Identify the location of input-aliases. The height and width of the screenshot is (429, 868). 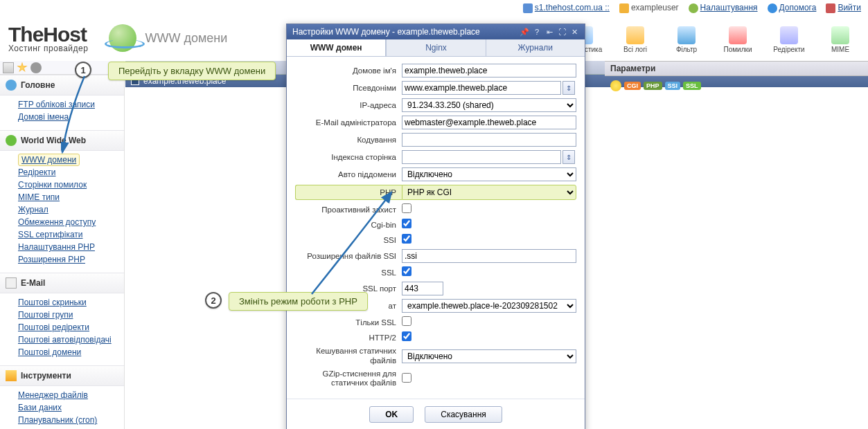
(481, 88).